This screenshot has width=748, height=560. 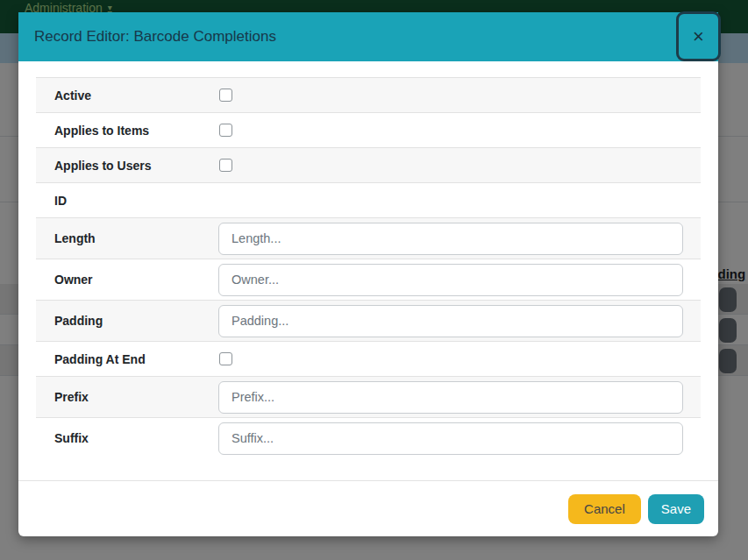 I want to click on form-row-suffix: Suffix, so click(x=368, y=438).